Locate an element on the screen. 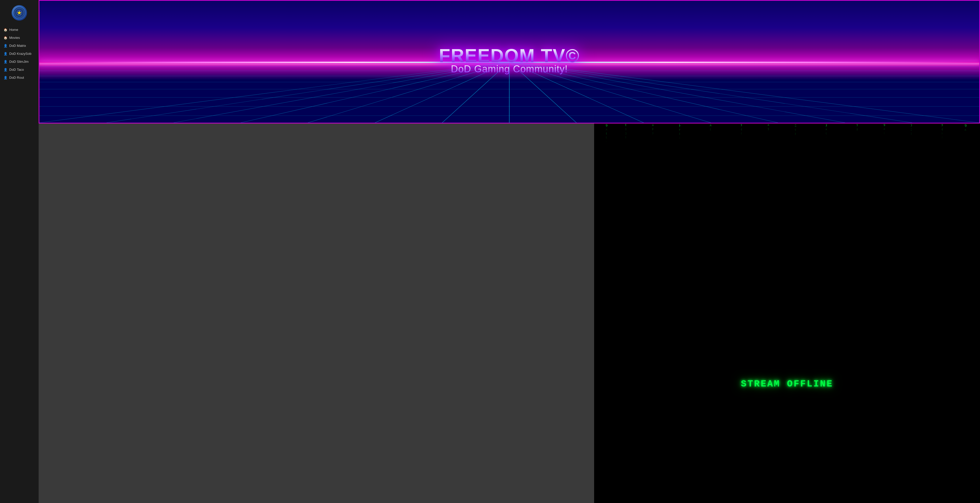 Image resolution: width=980 pixels, height=503 pixels. sidebar-item-dod-matrix: 👤 DoD Matrix is located at coordinates (18, 46).